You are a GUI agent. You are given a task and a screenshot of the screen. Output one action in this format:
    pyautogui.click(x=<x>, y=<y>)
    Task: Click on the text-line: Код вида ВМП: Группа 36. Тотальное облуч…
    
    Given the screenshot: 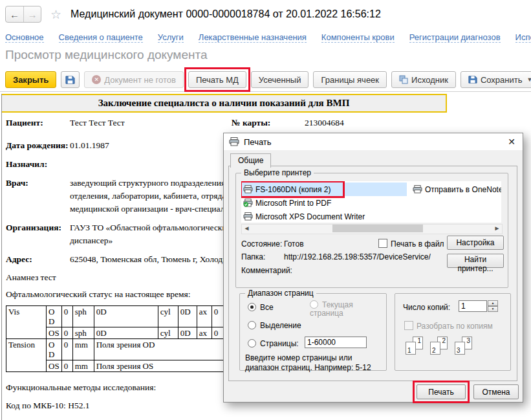 What is the action you would take?
    pyautogui.click(x=226, y=419)
    